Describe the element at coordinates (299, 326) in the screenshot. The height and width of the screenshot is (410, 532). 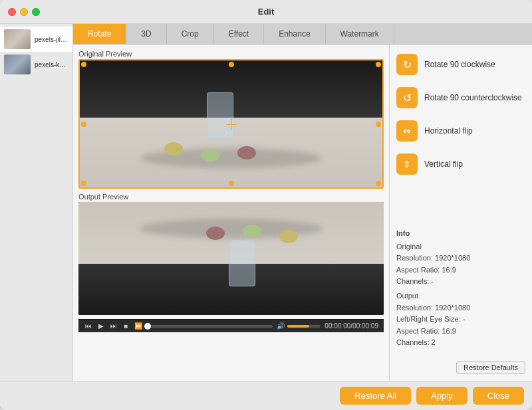
I see `volume-section: 🔊` at that location.